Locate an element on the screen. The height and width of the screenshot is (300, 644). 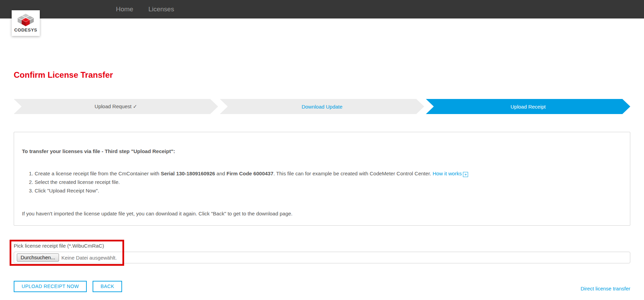
logo-wordmark: CODESYS is located at coordinates (25, 30).